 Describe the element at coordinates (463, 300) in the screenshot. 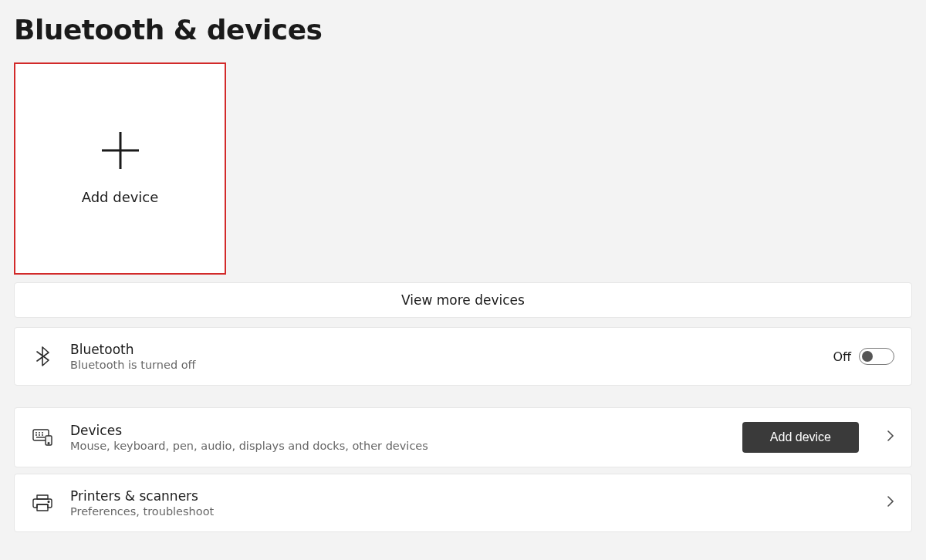

I see `view-more-devices-button: View more devices` at that location.